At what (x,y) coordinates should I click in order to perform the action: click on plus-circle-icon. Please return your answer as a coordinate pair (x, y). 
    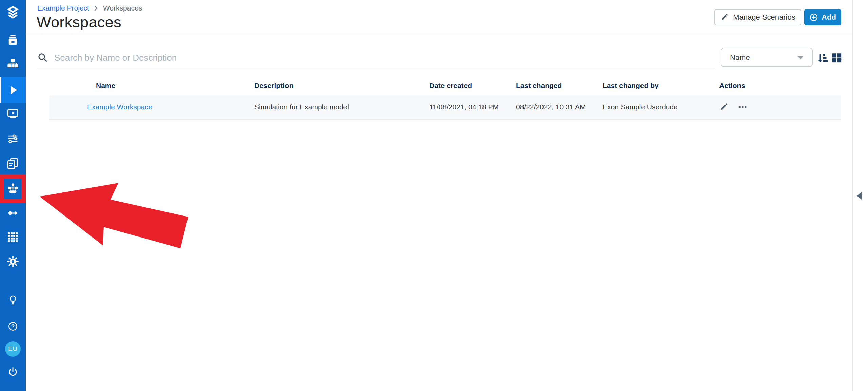
    Looking at the image, I should click on (814, 17).